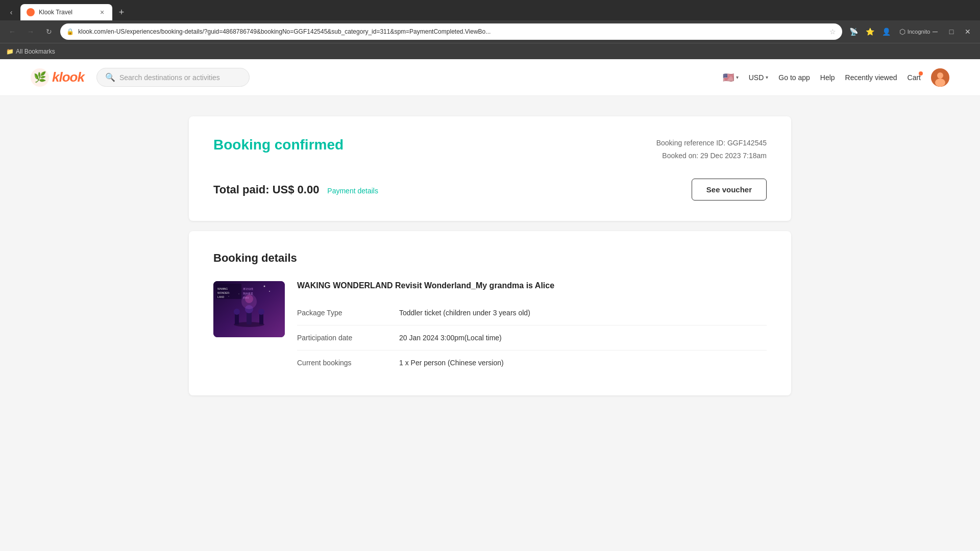 The image size is (980, 551). I want to click on logo-icon: 🌿, so click(40, 78).